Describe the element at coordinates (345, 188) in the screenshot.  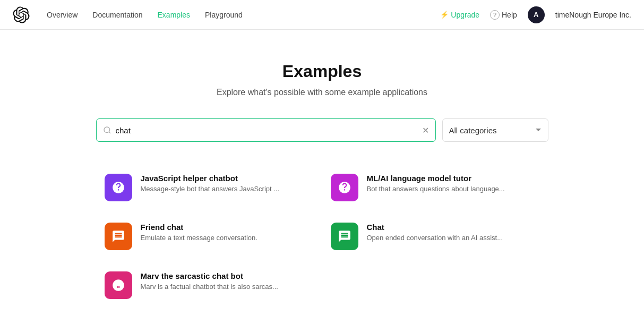
I see `result-icon-ml-tutor` at that location.